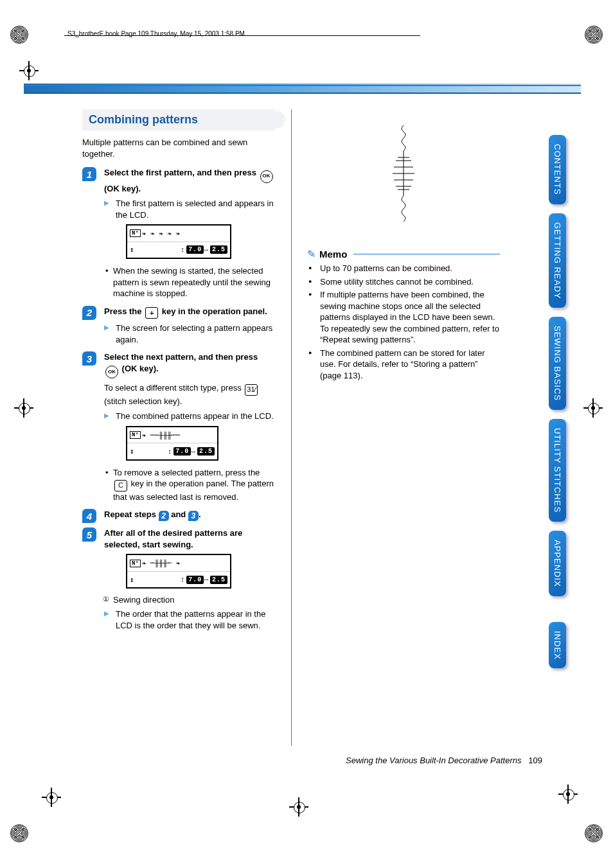 The height and width of the screenshot is (868, 613). What do you see at coordinates (190, 394) in the screenshot?
I see `step-3-note: To select a different stitch type, press…` at bounding box center [190, 394].